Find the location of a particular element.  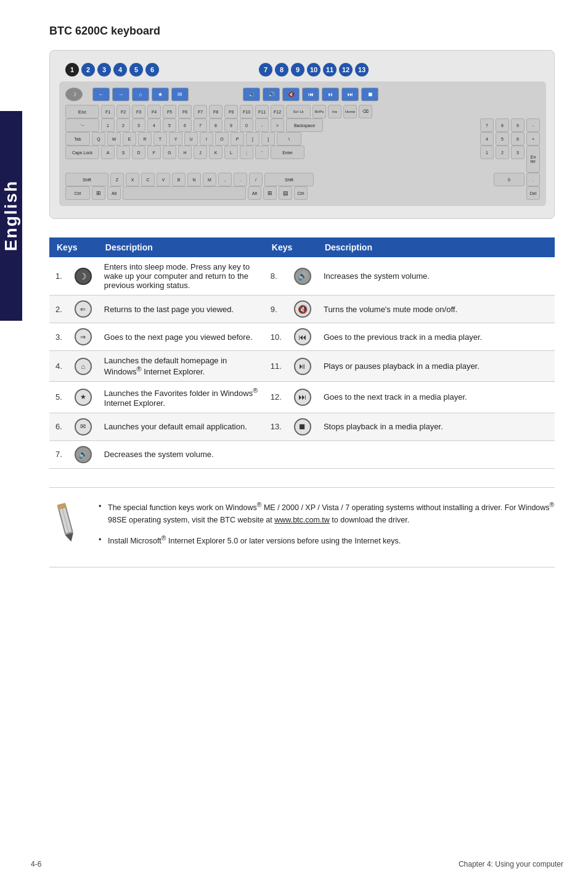

th-keys-right: Keys is located at coordinates (291, 247).